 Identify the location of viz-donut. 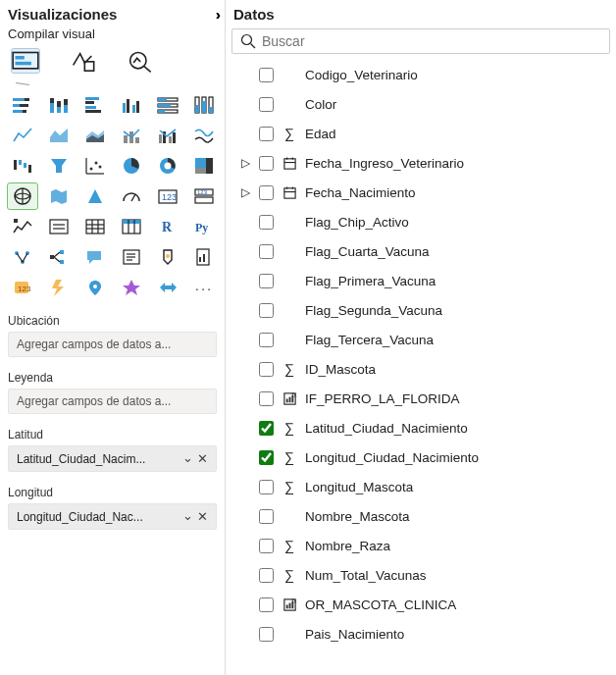
(168, 166).